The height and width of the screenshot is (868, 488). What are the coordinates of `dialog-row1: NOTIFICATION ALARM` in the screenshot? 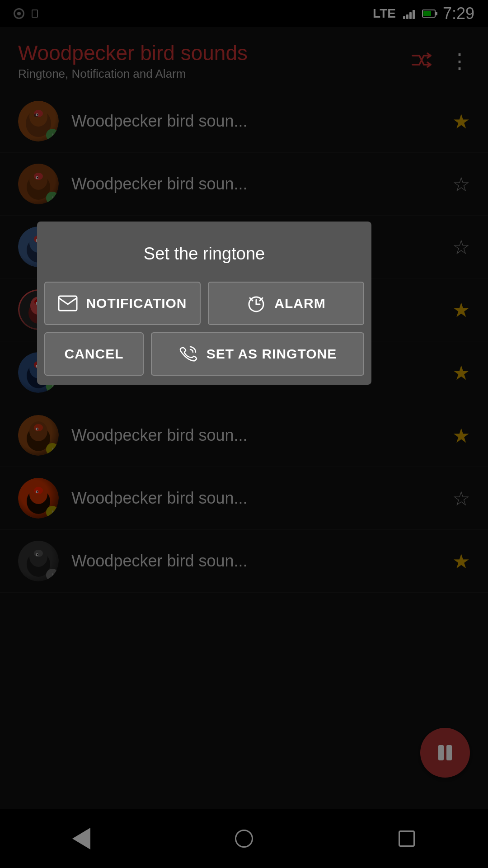 It's located at (204, 307).